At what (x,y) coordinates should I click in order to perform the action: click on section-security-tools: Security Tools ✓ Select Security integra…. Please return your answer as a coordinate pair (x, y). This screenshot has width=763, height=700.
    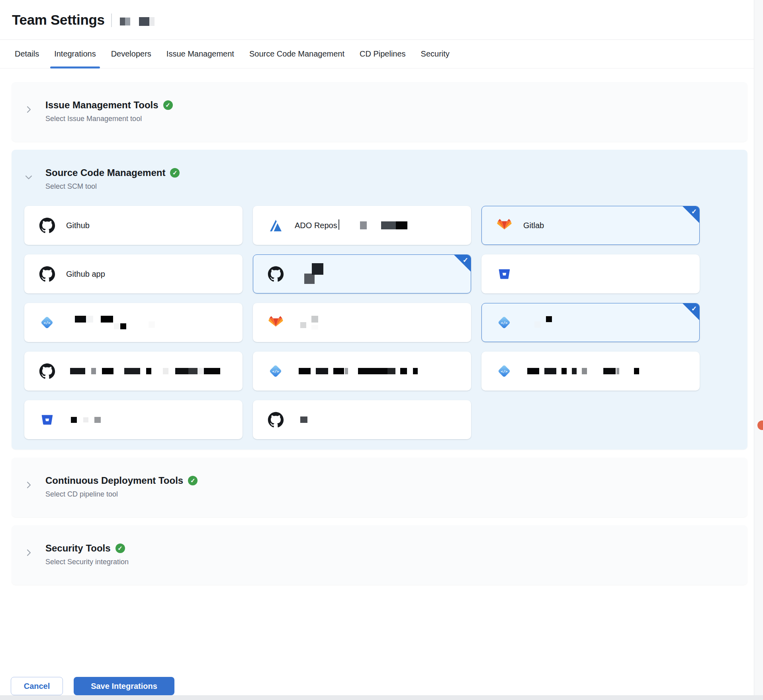
    Looking at the image, I should click on (380, 555).